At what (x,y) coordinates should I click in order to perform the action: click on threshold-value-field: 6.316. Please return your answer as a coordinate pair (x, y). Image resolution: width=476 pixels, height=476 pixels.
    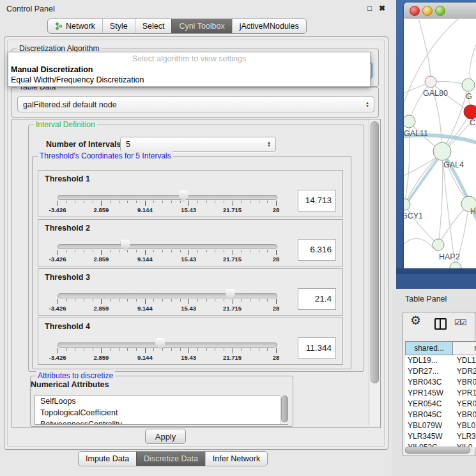
    Looking at the image, I should click on (317, 250).